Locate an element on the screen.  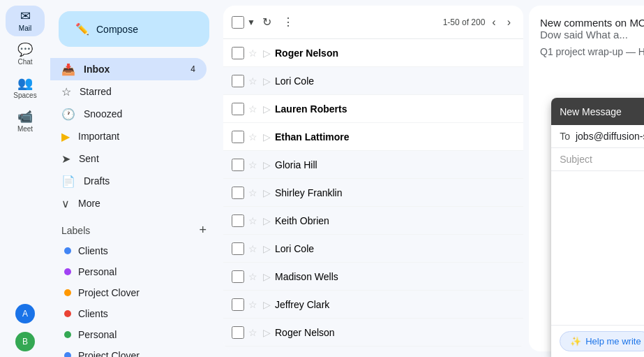
compose-subject-placeholder: Subject is located at coordinates (576, 159).